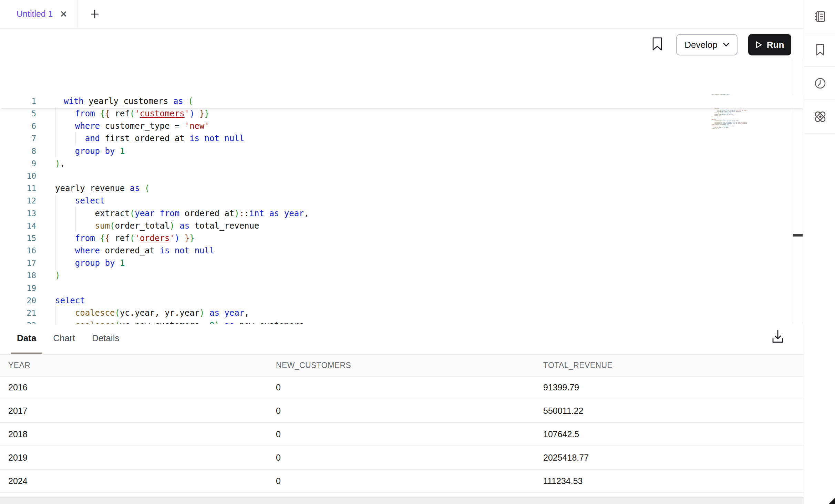 The width and height of the screenshot is (835, 504). Describe the element at coordinates (770, 45) in the screenshot. I see `run-button: Run` at that location.